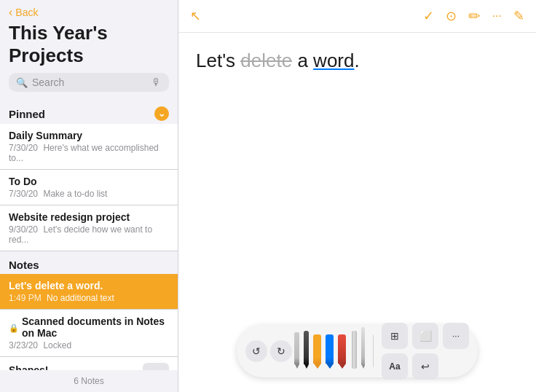  I want to click on redo-button: ↻, so click(281, 351).